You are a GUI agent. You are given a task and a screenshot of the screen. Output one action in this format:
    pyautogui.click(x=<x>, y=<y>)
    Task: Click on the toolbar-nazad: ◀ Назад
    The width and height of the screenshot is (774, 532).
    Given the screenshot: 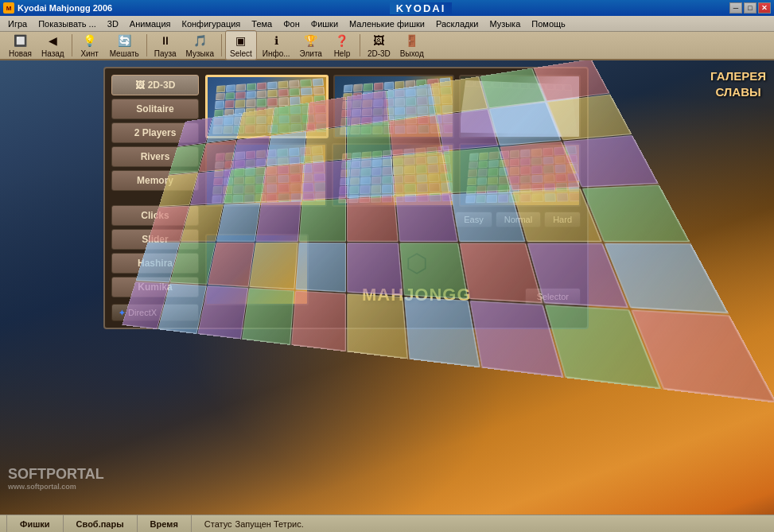 What is the action you would take?
    pyautogui.click(x=53, y=45)
    